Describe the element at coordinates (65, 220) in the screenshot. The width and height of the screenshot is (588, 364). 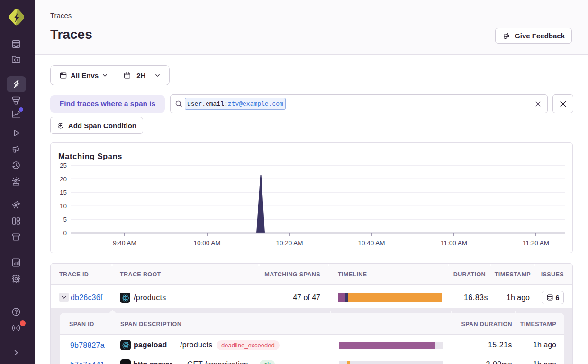
I see `svg-text: 5` at that location.